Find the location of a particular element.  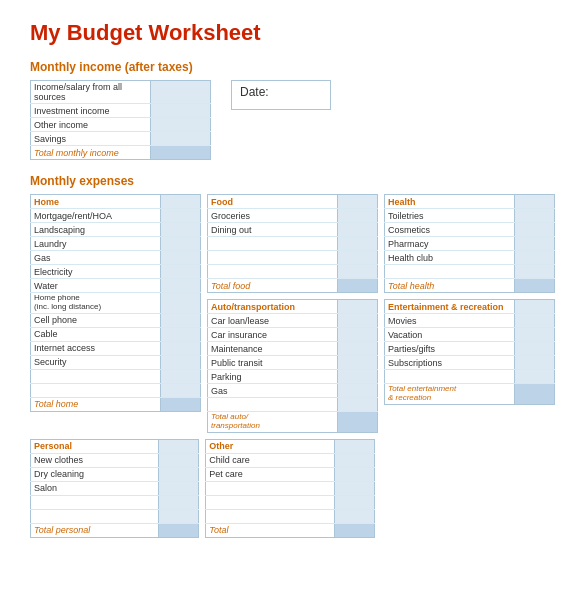

row-label: Parking is located at coordinates (273, 377).